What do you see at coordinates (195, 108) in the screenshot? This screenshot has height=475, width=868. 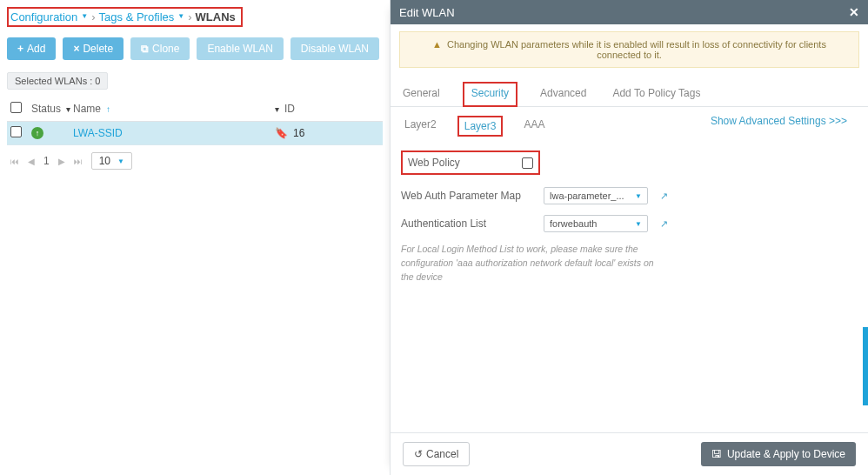 I see `table-header: Status▾ Name↑ ▾ID` at bounding box center [195, 108].